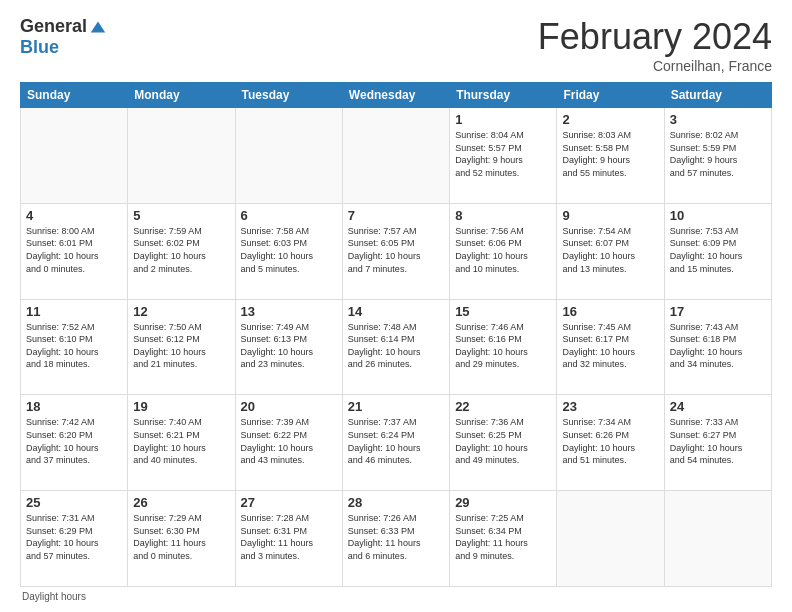 The image size is (792, 612). Describe the element at coordinates (74, 251) in the screenshot. I see `calendar-cell: 4Sunrise: 8:00 AM Sunset: 6:01 PM Daylig…` at that location.